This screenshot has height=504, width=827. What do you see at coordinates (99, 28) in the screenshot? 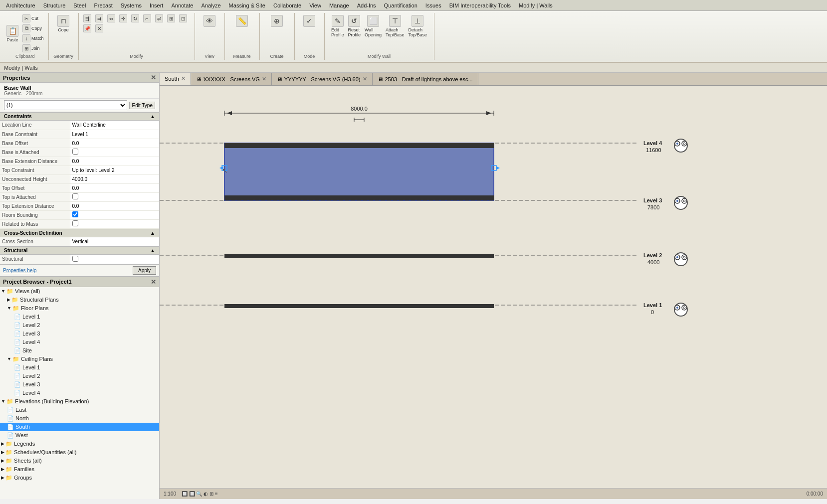
I see `delete-button: ✕` at bounding box center [99, 28].